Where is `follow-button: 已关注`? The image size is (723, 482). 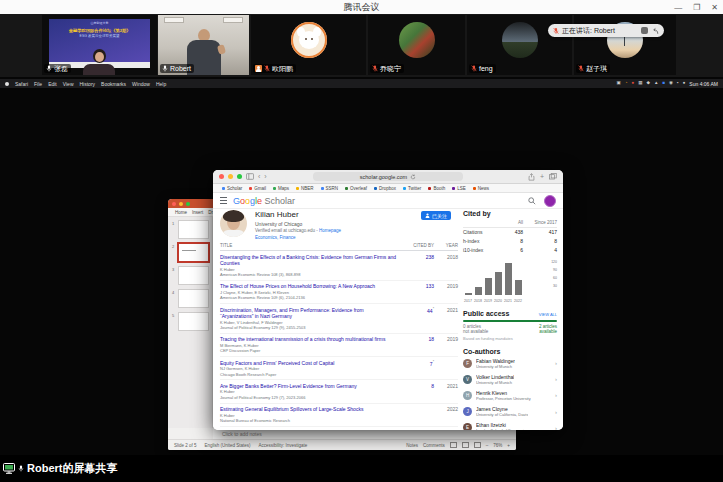 follow-button: 已关注 is located at coordinates (436, 216).